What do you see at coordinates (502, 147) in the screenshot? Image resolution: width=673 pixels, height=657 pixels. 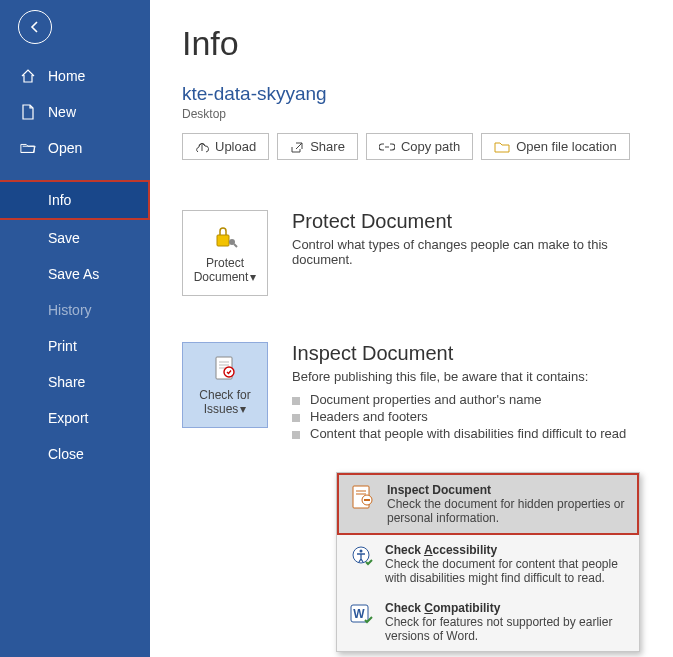 I see `folder-icon` at bounding box center [502, 147].